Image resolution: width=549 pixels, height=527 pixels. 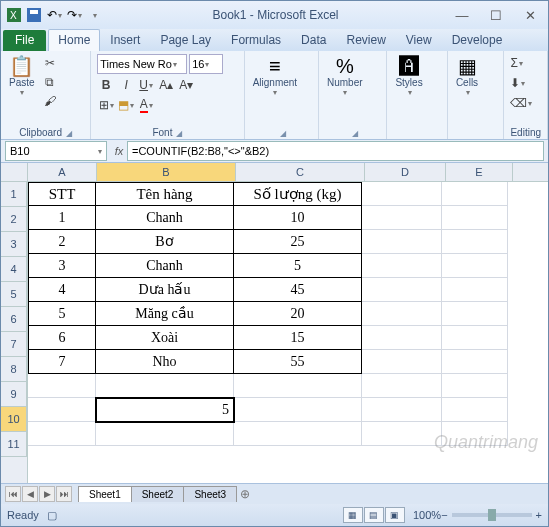 What do you see at coordinates (165, 194) in the screenshot?
I see `cell-B1: Tên hàng` at bounding box center [165, 194].